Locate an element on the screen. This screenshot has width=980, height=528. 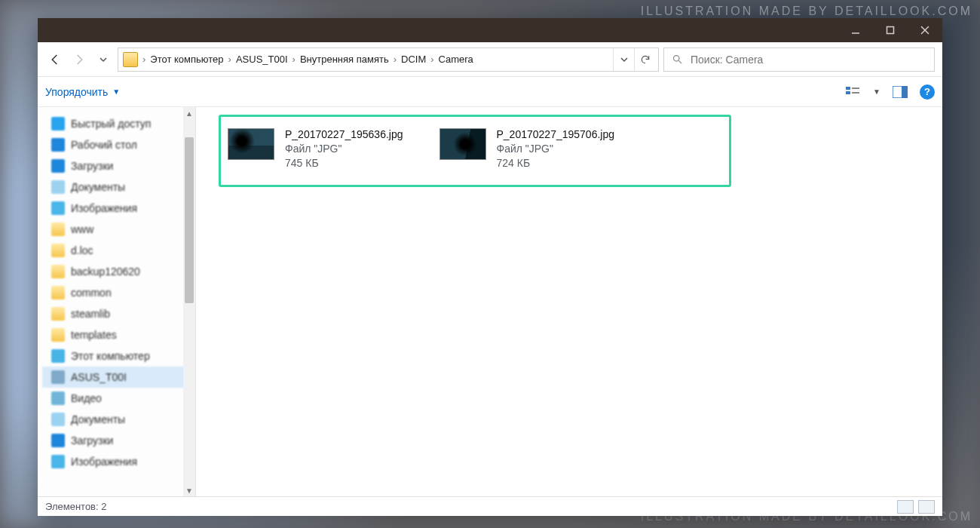
status-bar: Элементов: 2 is located at coordinates (490, 506).